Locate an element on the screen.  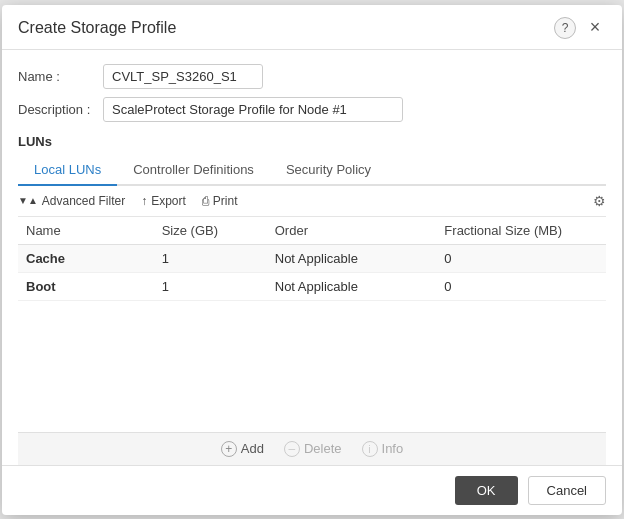
add-icon: + is located at coordinates (229, 449).